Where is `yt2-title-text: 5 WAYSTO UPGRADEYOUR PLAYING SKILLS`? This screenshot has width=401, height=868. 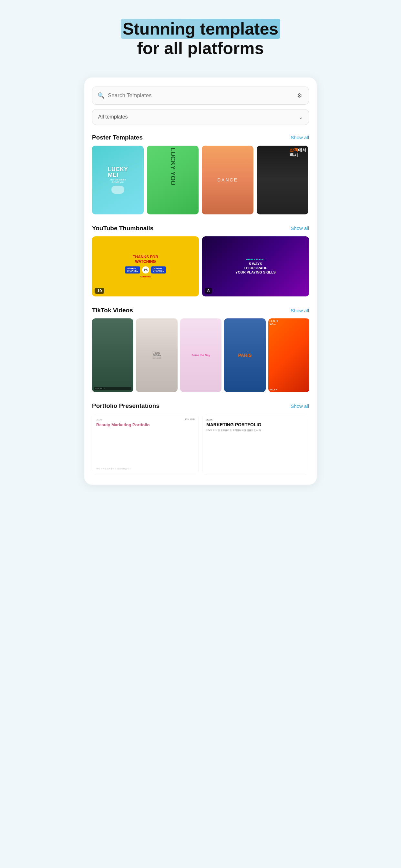
yt2-title-text: 5 WAYSTO UPGRADEYOUR PLAYING SKILLS is located at coordinates (255, 268).